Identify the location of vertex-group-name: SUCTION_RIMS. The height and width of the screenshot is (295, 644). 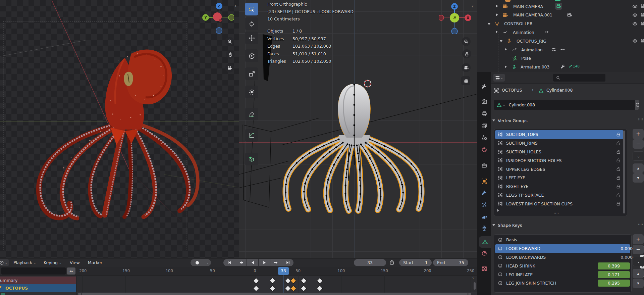
(522, 143).